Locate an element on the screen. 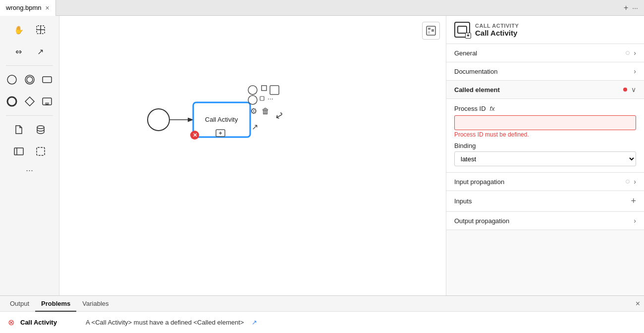 The image size is (644, 333). left-toolbar: ✋ ⇔ ↗ is located at coordinates (30, 155).